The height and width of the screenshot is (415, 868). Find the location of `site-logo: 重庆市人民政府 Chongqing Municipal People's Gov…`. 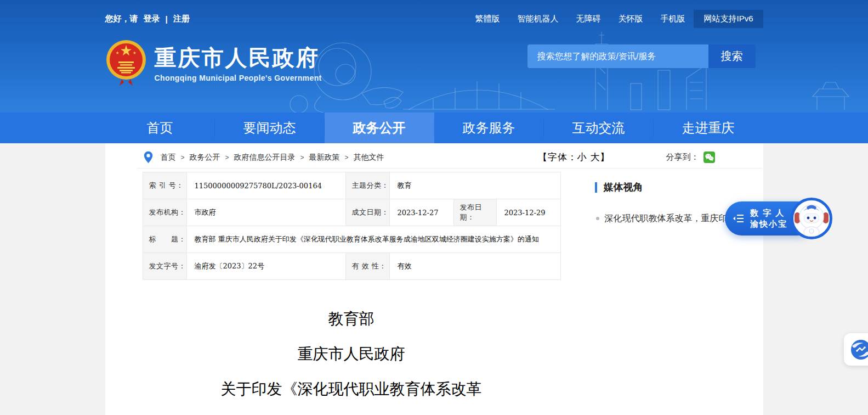

site-logo: 重庆市人民政府 Chongqing Municipal People's Gov… is located at coordinates (214, 62).